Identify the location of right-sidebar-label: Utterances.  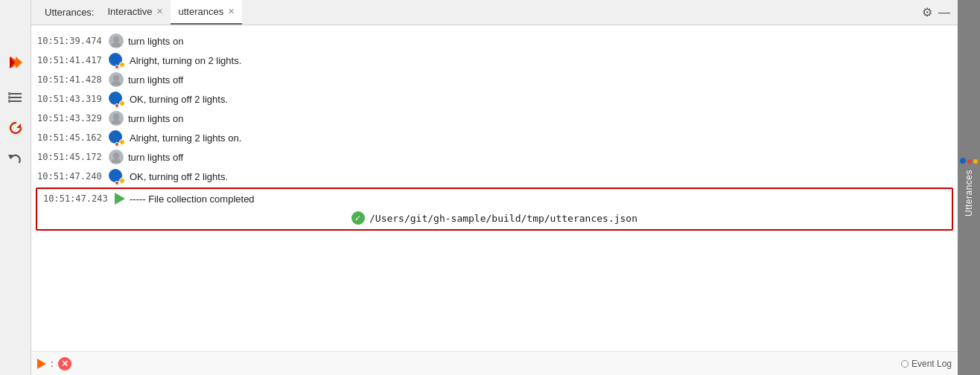
(969, 193).